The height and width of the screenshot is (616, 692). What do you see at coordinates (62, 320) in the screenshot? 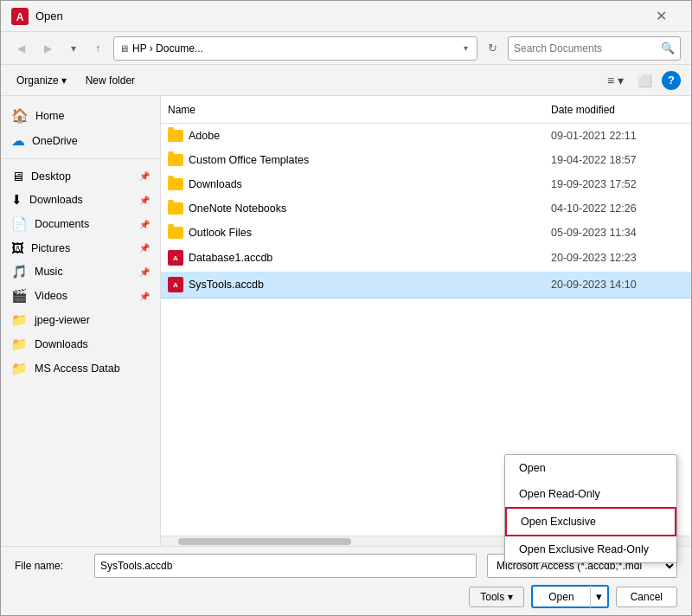
I see `sidebar-label-jpeg-viewer: jpeg-viewer` at bounding box center [62, 320].